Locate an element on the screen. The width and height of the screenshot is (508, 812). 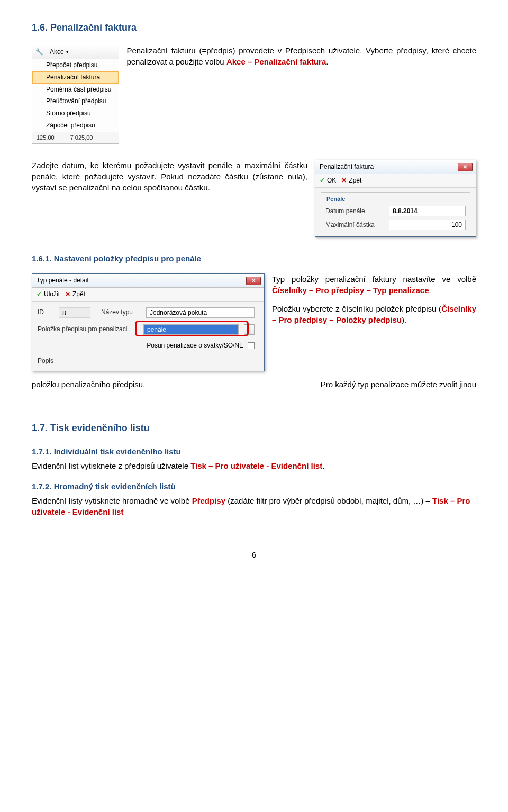
ok-button: ✓OK is located at coordinates (328, 181).